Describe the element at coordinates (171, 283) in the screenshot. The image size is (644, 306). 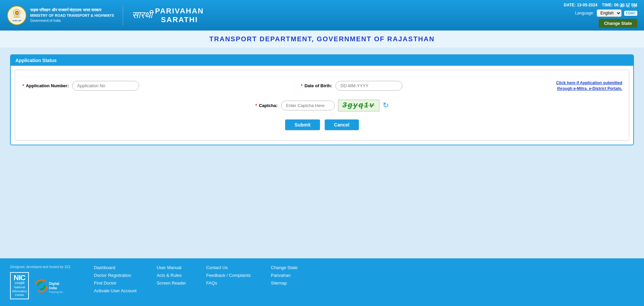
I see `footer-link-screen-reader: Screen Reader` at that location.